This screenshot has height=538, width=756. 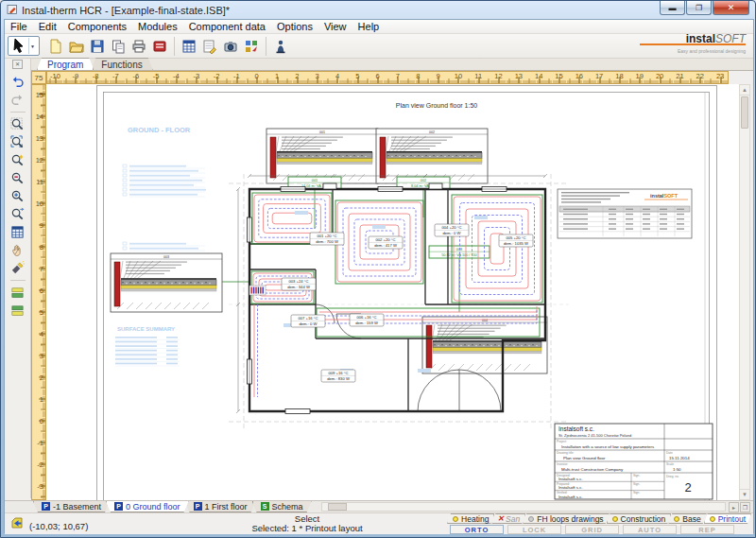 What do you see at coordinates (357, 76) in the screenshot?
I see `h-ruler-number: 5` at bounding box center [357, 76].